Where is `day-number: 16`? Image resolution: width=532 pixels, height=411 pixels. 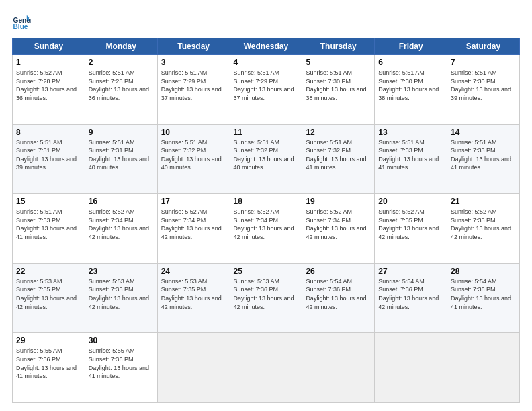
day-number: 16 is located at coordinates (121, 201).